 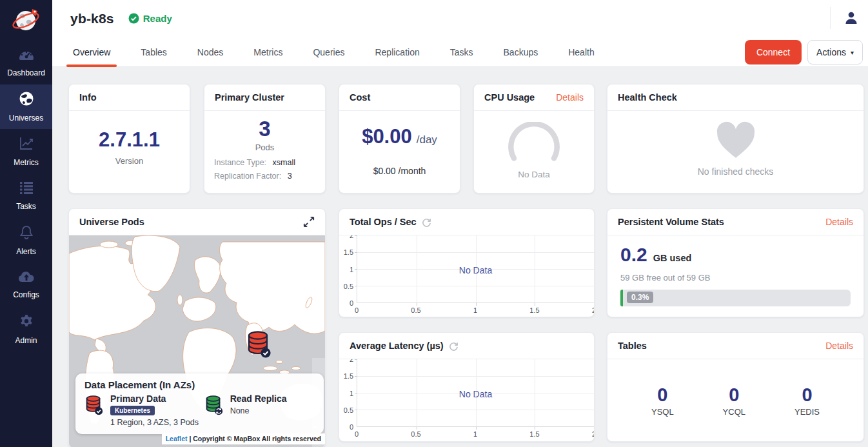 I want to click on map-attribution: Leaflet | Copyright © MapBox All rights …, so click(x=244, y=439).